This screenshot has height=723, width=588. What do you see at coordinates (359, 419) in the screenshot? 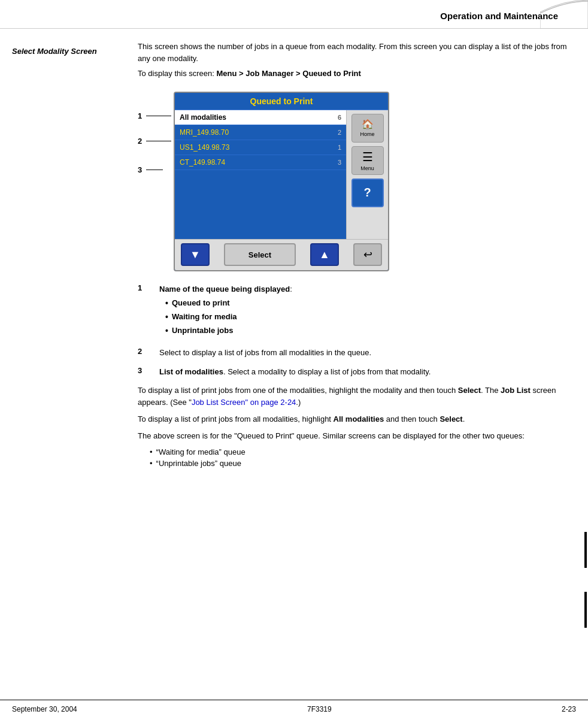
I see `bold-all-modalities: All modalities` at bounding box center [359, 419].